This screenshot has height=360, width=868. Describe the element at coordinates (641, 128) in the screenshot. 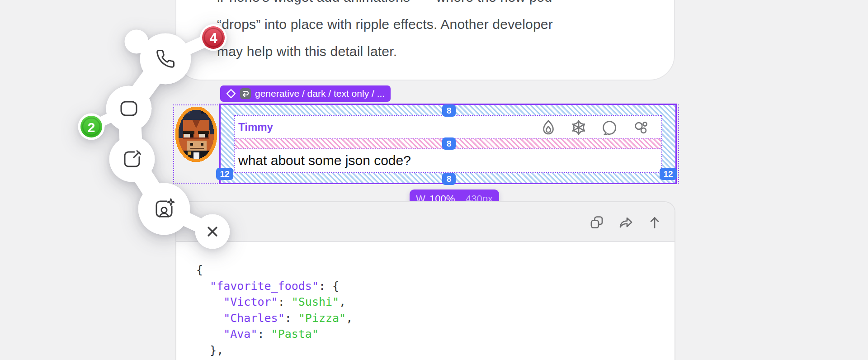

I see `bubbles-icon` at that location.